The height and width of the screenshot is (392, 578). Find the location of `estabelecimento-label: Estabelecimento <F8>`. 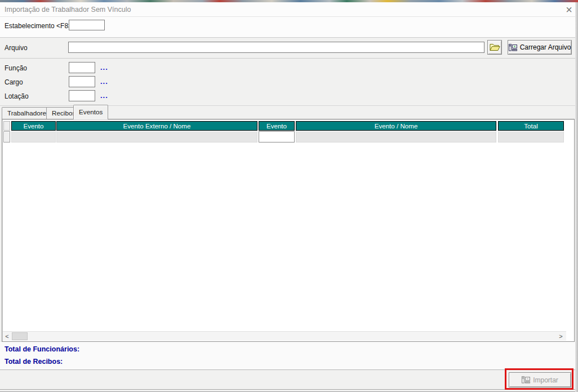

estabelecimento-label: Estabelecimento <F8> is located at coordinates (38, 26).